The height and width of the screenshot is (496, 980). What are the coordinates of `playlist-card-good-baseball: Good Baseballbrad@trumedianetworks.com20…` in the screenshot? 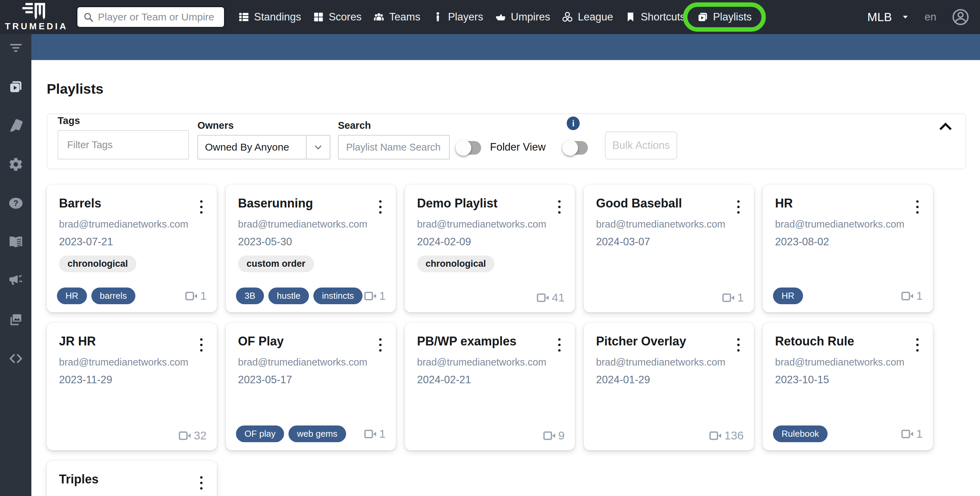 It's located at (669, 249).